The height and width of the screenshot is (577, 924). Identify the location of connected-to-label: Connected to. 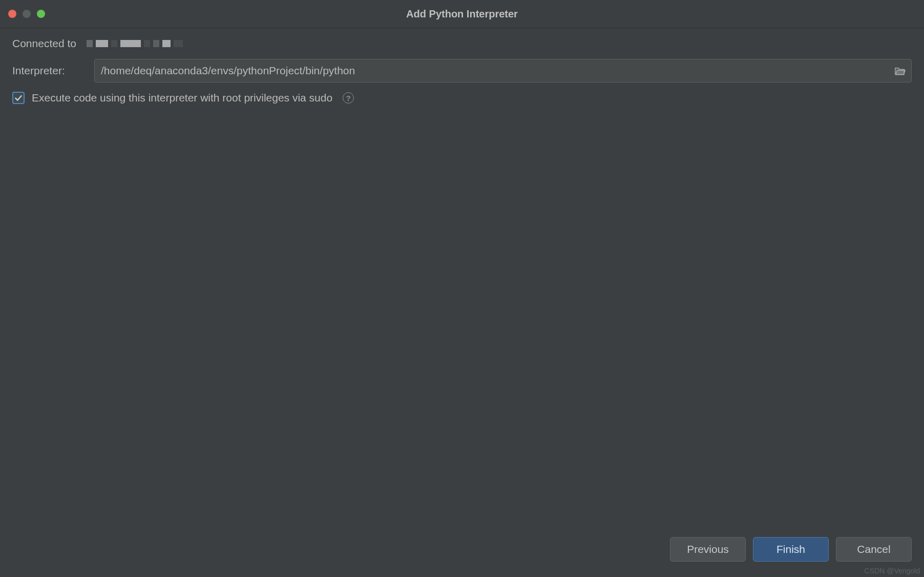
(44, 44).